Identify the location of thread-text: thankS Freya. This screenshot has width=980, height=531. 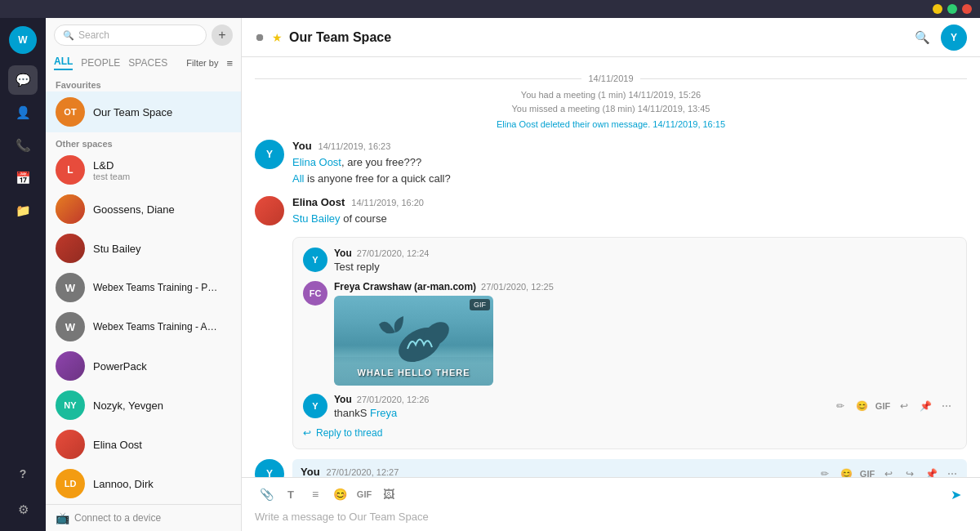
(579, 413).